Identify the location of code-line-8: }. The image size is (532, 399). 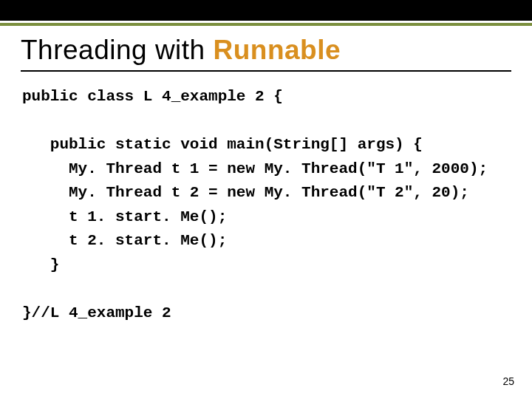
(267, 266).